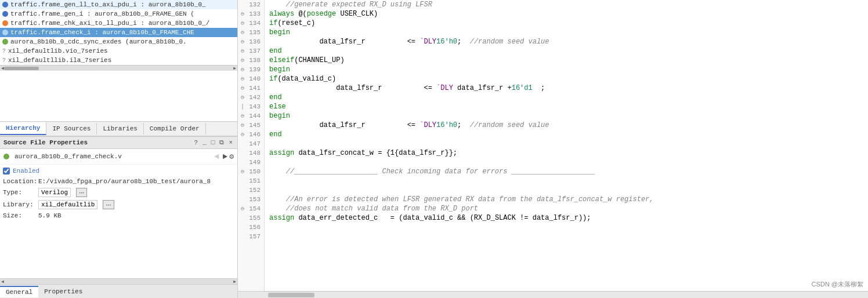 Image resolution: width=868 pixels, height=298 pixels. Describe the element at coordinates (108, 205) in the screenshot. I see `library-dots-button: ···` at that location.